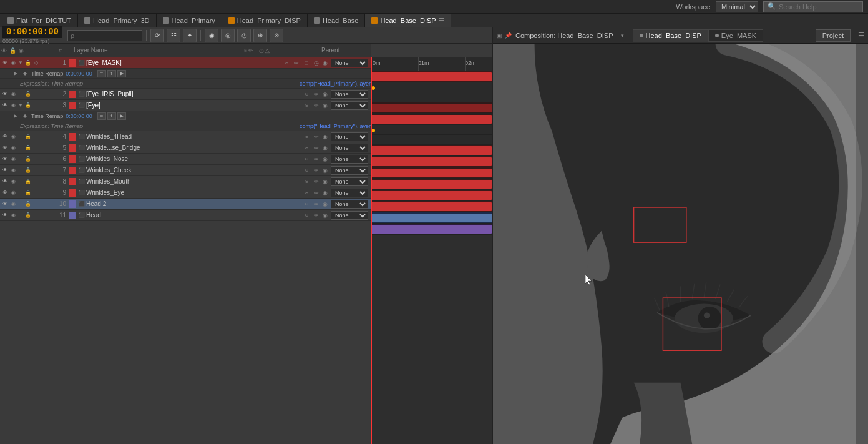 This screenshot has width=868, height=444. Describe the element at coordinates (105, 36) in the screenshot. I see `timeline-search` at that location.